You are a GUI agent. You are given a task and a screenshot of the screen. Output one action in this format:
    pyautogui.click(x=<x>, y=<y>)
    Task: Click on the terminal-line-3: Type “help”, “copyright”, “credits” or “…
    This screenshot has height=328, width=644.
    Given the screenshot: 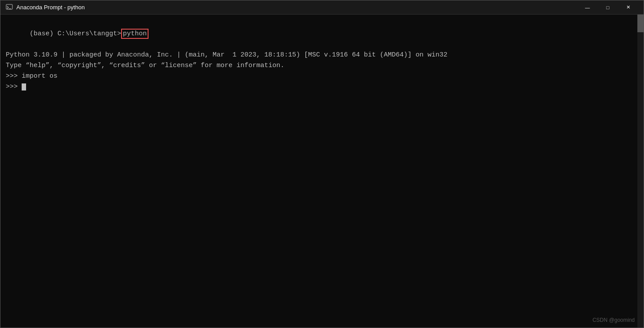 What is the action you would take?
    pyautogui.click(x=322, y=66)
    